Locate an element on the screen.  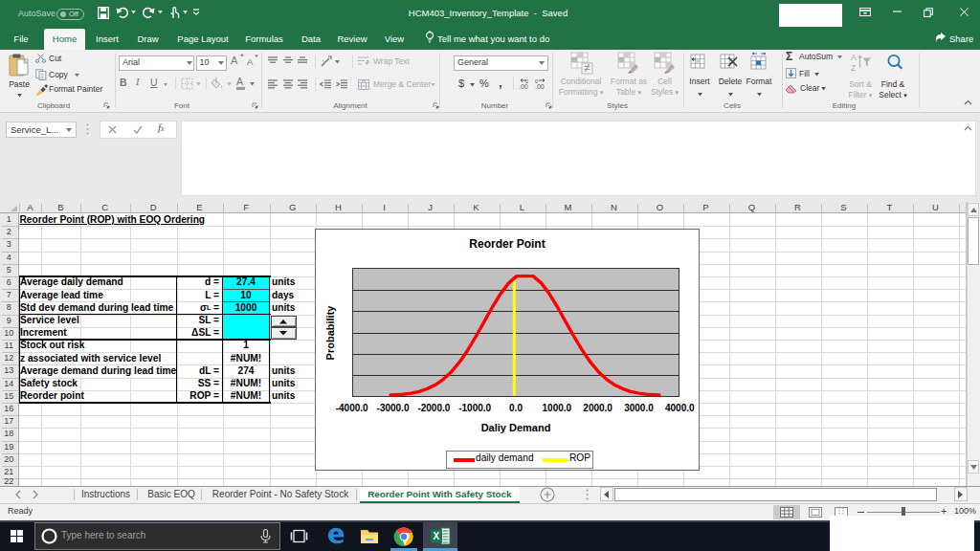
svg-text: A is located at coordinates (854, 57).